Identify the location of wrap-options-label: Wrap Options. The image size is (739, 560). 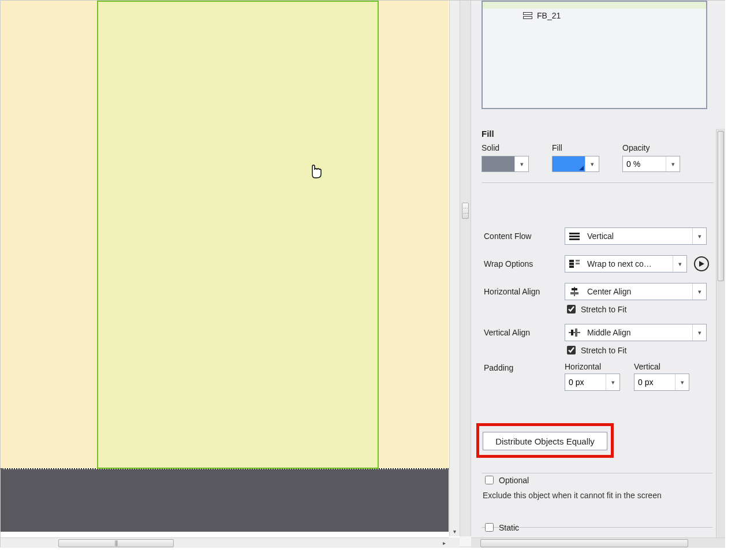
(522, 264).